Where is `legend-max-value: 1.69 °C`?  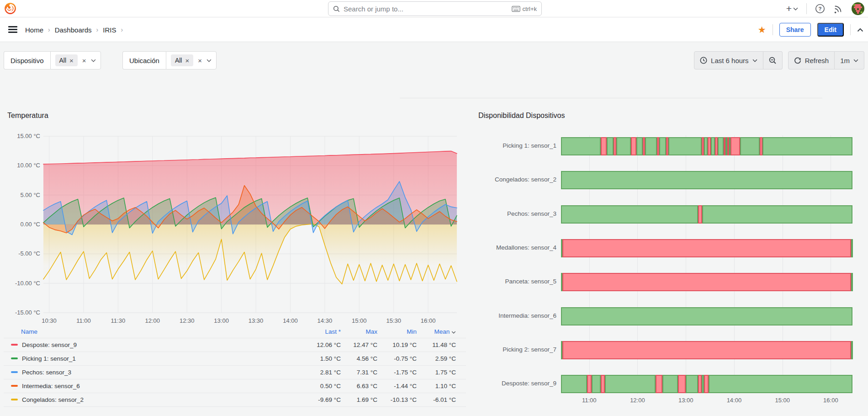 legend-max-value: 1.69 °C is located at coordinates (360, 400).